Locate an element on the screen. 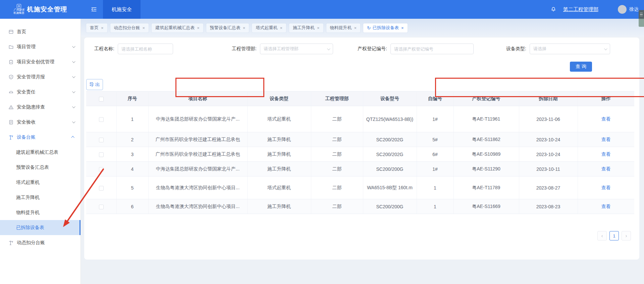 Image resolution: width=644 pixels, height=284 pixels. app-header: 广州建筑 机施集团 机施安全管理 机施安全 第二工程管理部 徐达 is located at coordinates (322, 9).